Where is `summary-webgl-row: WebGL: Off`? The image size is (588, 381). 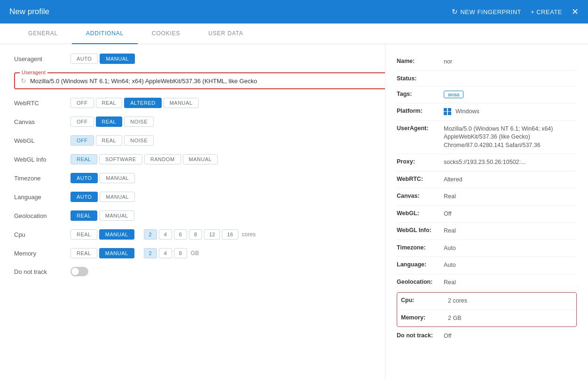 summary-webgl-row: WebGL: Off is located at coordinates (487, 214).